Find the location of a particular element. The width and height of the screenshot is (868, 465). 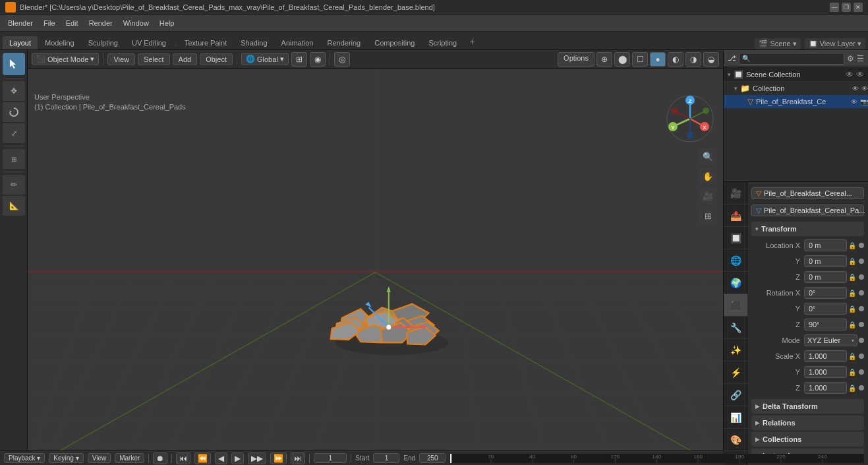

object-render: 📷 is located at coordinates (864, 102).